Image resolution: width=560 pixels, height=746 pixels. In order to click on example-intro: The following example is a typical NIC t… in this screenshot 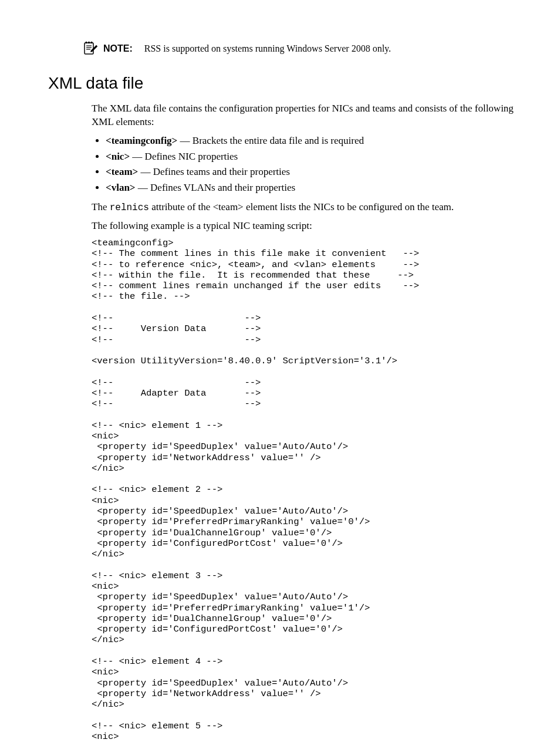, I will do `click(308, 227)`.